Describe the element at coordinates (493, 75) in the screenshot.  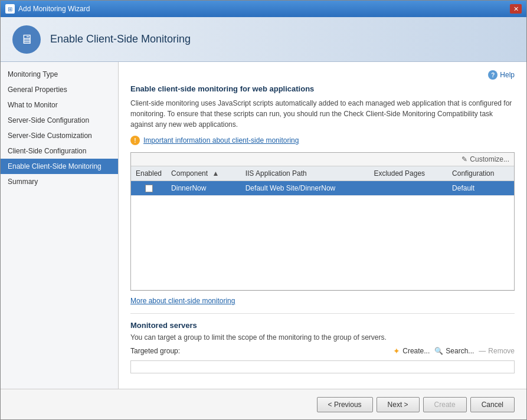
I see `help-icon: ?` at that location.